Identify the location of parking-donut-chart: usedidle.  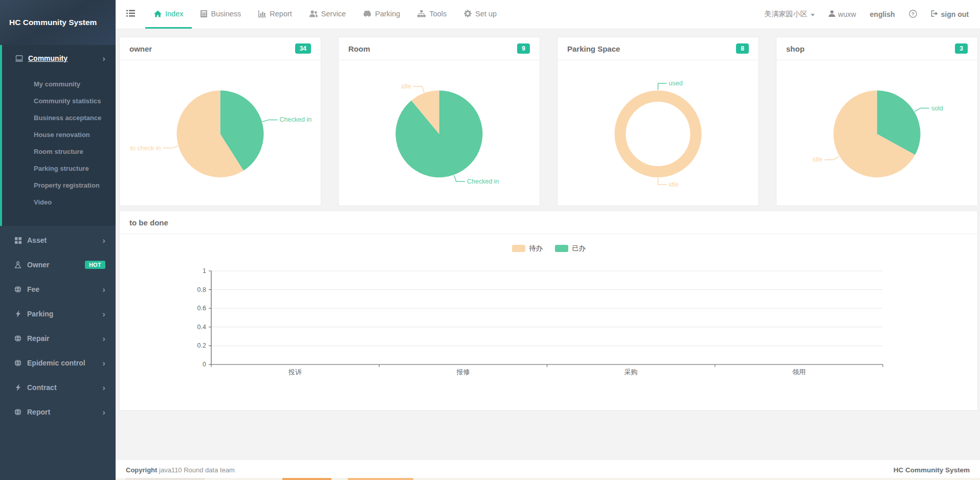
(658, 133).